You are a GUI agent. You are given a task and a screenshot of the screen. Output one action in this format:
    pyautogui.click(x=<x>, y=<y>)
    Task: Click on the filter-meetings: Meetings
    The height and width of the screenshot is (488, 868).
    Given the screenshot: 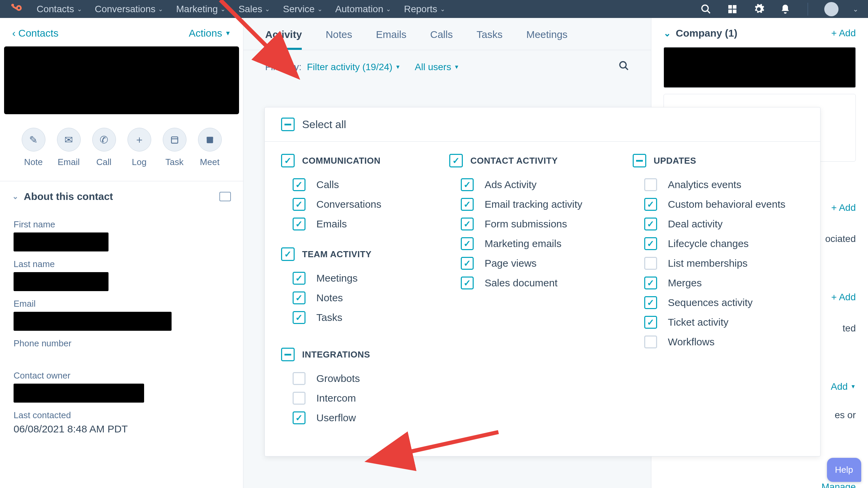 What is the action you would take?
    pyautogui.click(x=358, y=278)
    